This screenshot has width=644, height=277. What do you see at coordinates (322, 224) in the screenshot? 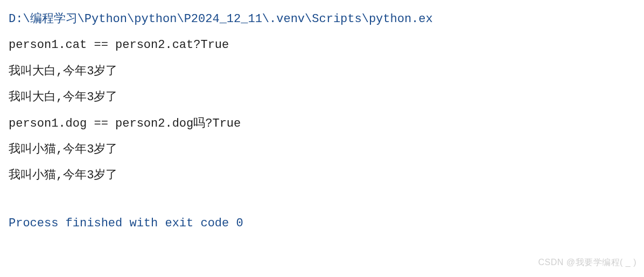
I see `process-exit-message: Process finished with exit code 0` at bounding box center [322, 224].